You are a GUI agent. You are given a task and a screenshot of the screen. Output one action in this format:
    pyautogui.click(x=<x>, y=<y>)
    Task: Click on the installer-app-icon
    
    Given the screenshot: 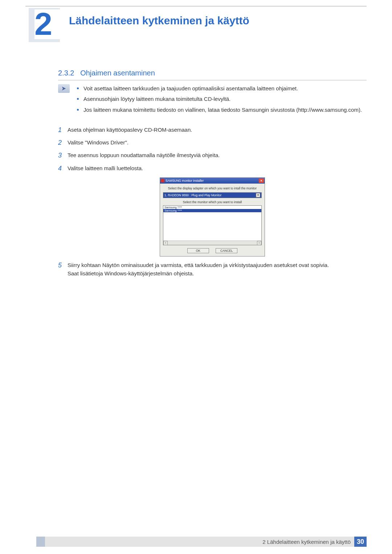 What is the action you would take?
    pyautogui.click(x=163, y=181)
    